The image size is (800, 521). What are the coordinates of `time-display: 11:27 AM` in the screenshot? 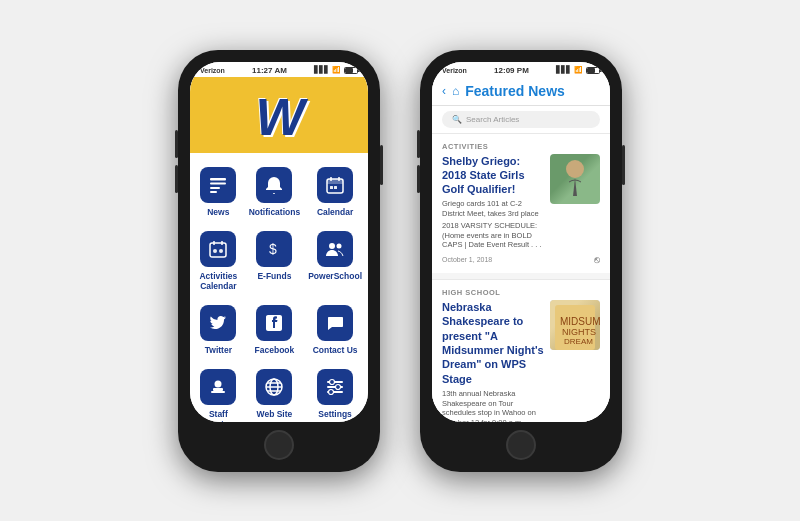 It's located at (270, 70).